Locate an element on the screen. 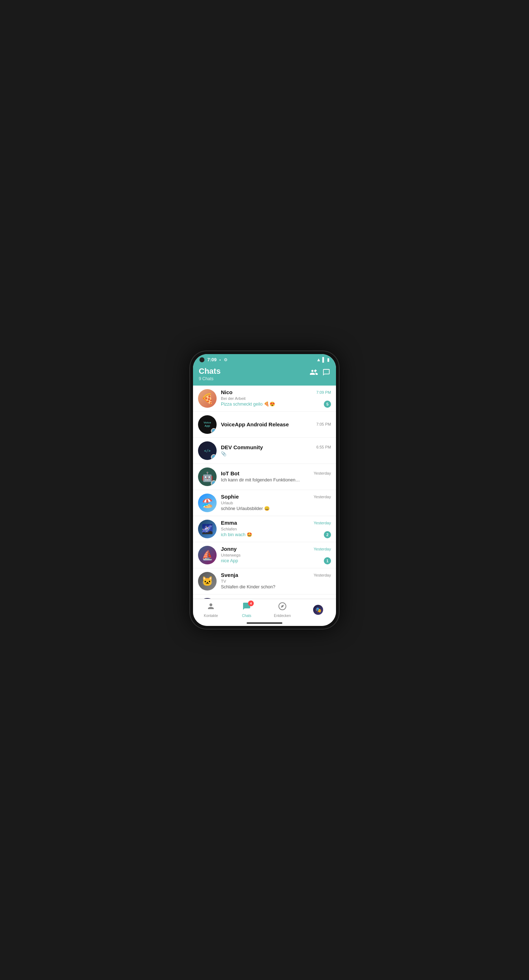 Image resolution: width=529 pixels, height=980 pixels. chat-content-dev: DEV Community 6:55 PM 📎 is located at coordinates (276, 451).